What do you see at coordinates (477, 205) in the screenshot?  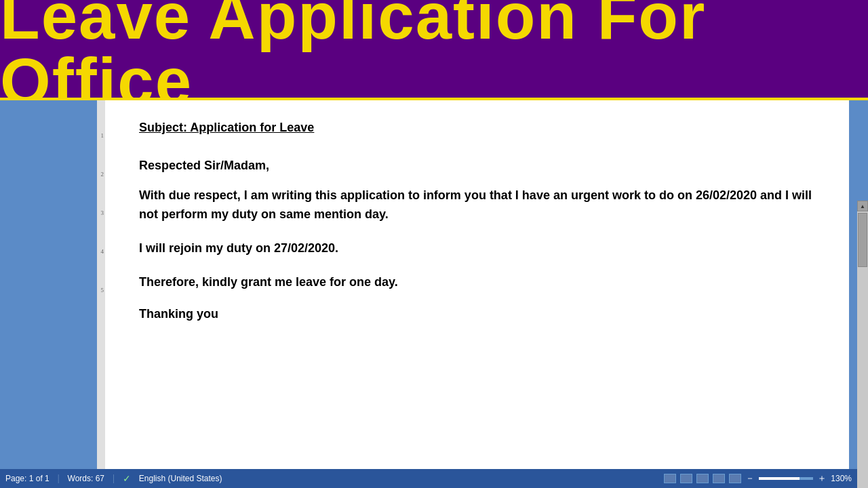 I see `paragraph-1: With due respect, I am writing this appl…` at bounding box center [477, 205].